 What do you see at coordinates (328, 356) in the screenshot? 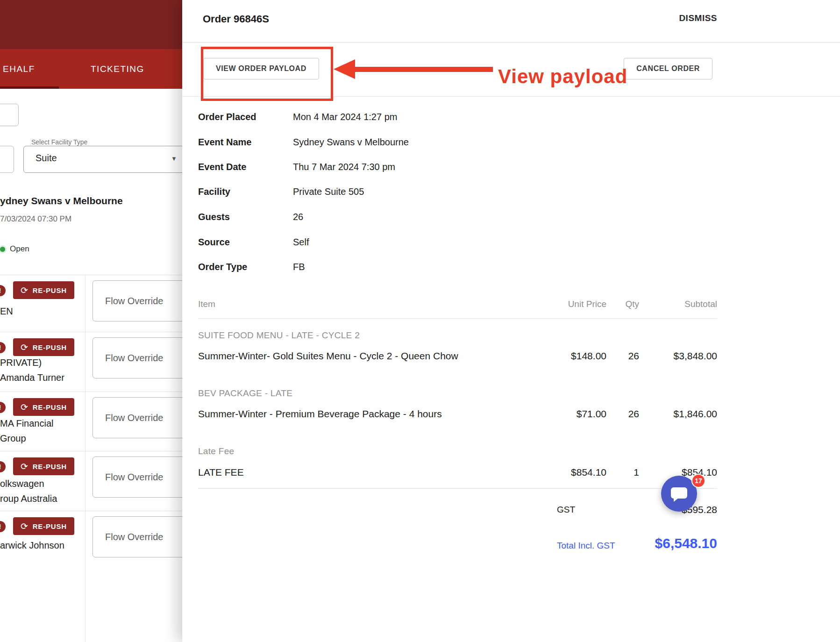
I see `item-name: Summer-Winter- Gold Suites Menu - Cycle …` at bounding box center [328, 356].